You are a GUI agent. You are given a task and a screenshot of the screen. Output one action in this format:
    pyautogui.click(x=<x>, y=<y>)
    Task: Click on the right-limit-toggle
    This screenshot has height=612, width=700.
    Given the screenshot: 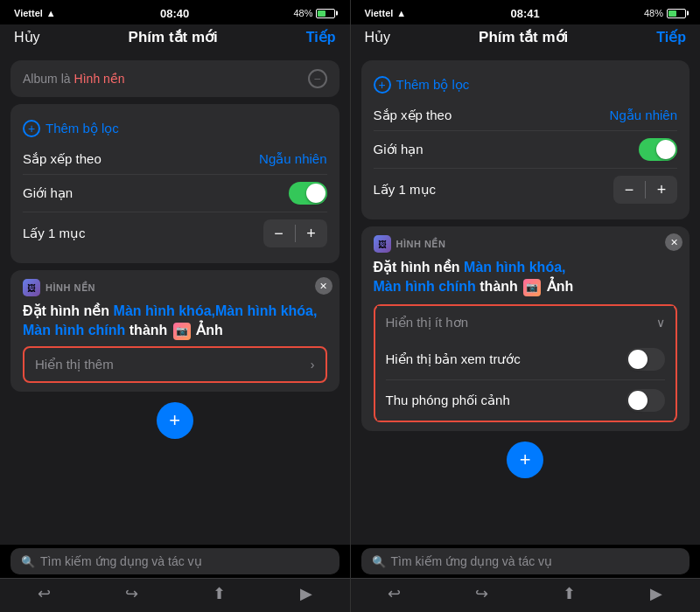 What is the action you would take?
    pyautogui.click(x=658, y=150)
    